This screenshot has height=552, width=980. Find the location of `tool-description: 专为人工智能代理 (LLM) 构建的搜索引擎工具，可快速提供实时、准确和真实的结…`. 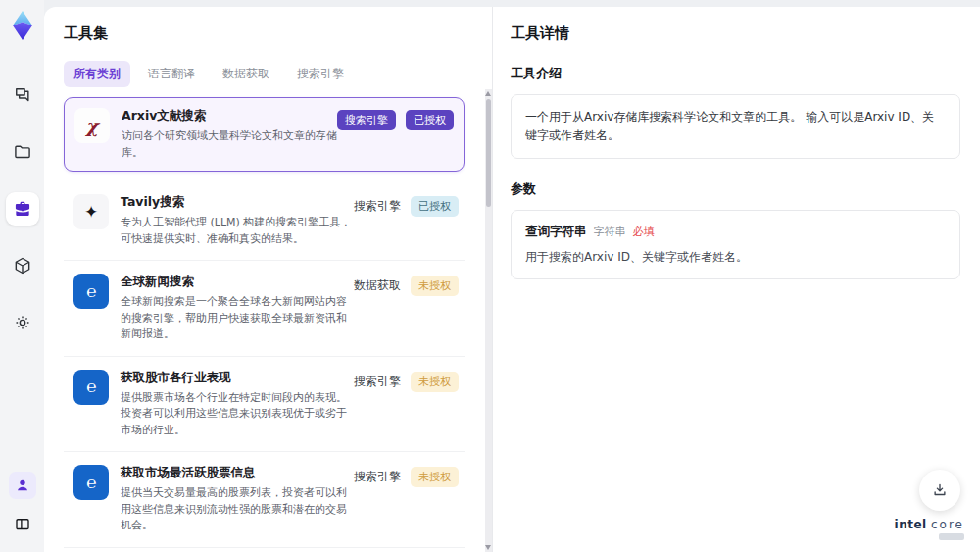

tool-description: 专为人工智能代理 (LLM) 构建的搜索引擎工具，可快速提供实时、准确和真实的结… is located at coordinates (237, 231).